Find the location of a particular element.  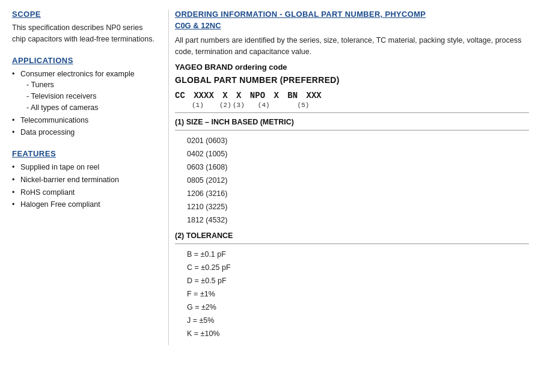

applications-list: Consumer electronics for example Tuners … is located at coordinates (84, 103).